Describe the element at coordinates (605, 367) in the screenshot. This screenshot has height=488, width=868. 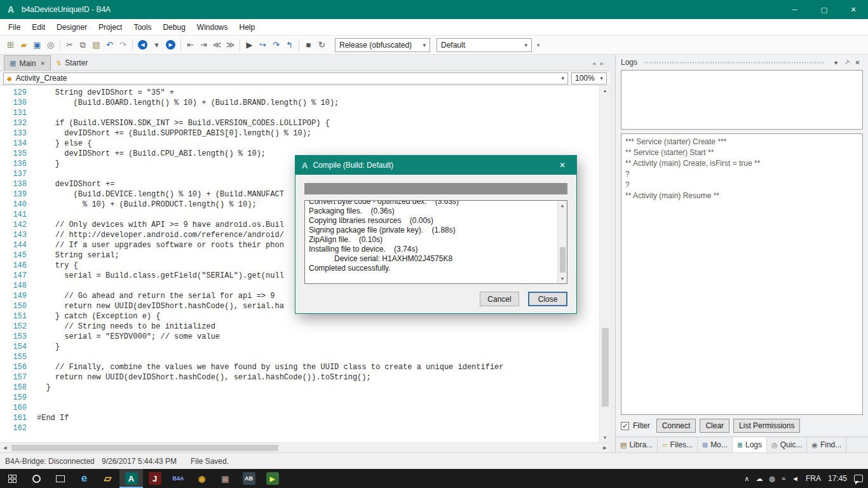
I see `vertical-scrollbar-thumb` at that location.